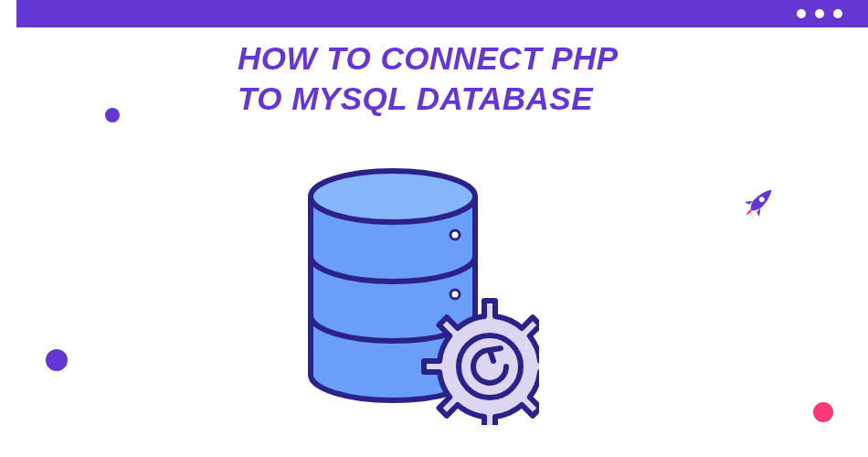 This screenshot has width=868, height=457. Describe the element at coordinates (428, 58) in the screenshot. I see `title-line-1: HOW TO CONNECT PHP` at that location.